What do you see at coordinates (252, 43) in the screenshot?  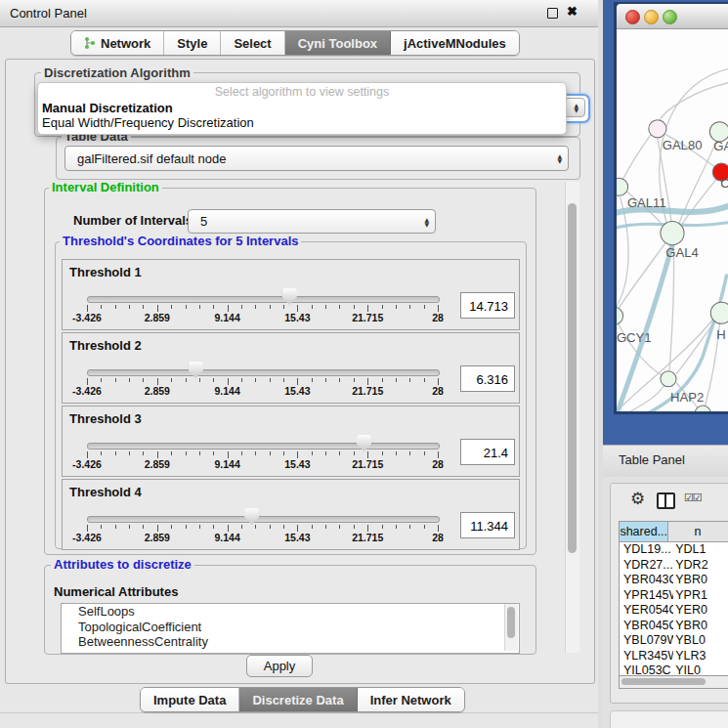 I see `tab-label: Select` at bounding box center [252, 43].